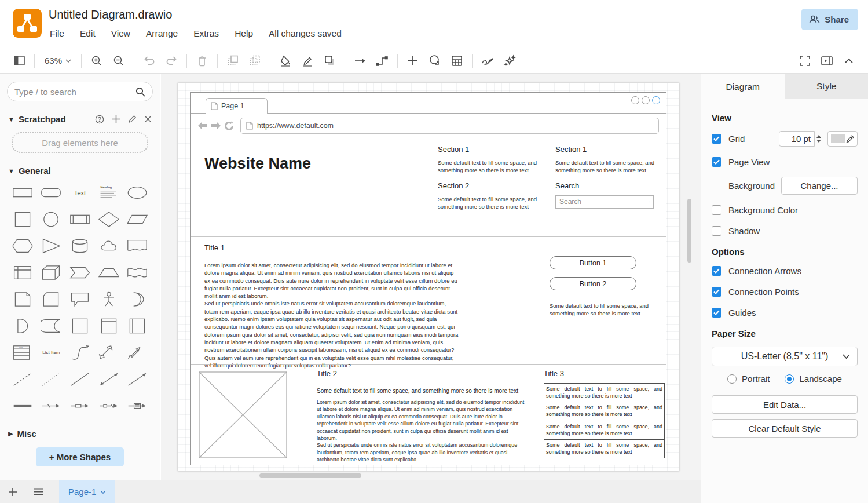 This screenshot has height=503, width=868. Describe the element at coordinates (813, 379) in the screenshot. I see `landscape-radio: Landscape` at that location.